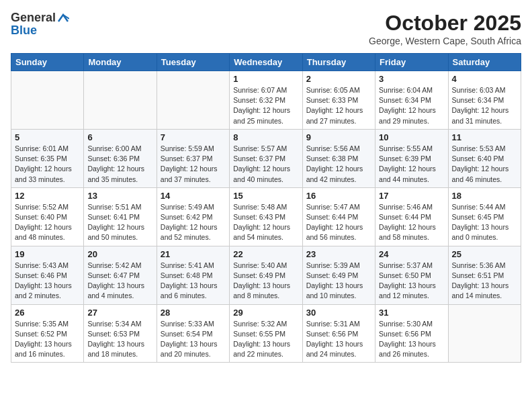  What do you see at coordinates (193, 158) in the screenshot?
I see `calendar-cell: 7Sunrise: 5:59 AM Sunset: 6:37 PM Daylig…` at bounding box center [193, 158].